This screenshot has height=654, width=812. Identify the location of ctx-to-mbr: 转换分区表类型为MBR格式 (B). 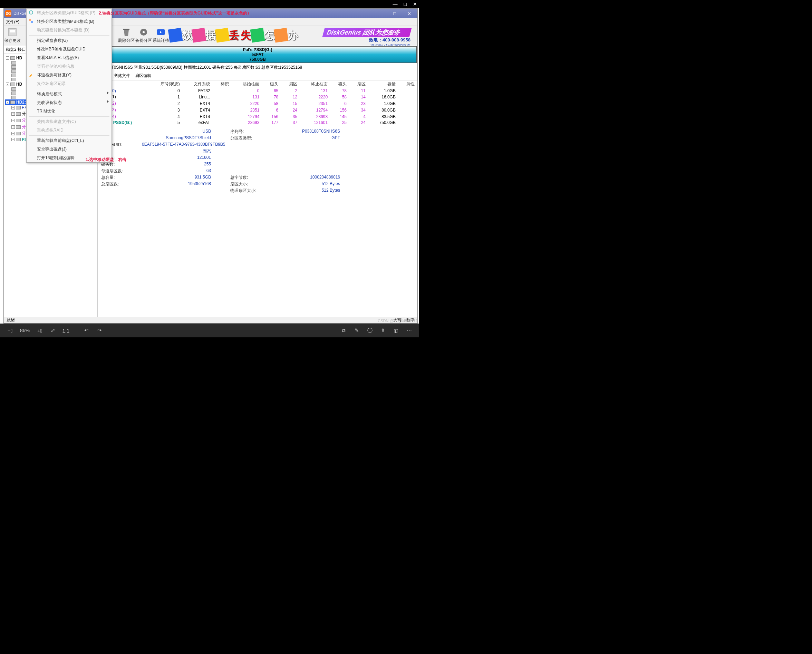
(69, 22).